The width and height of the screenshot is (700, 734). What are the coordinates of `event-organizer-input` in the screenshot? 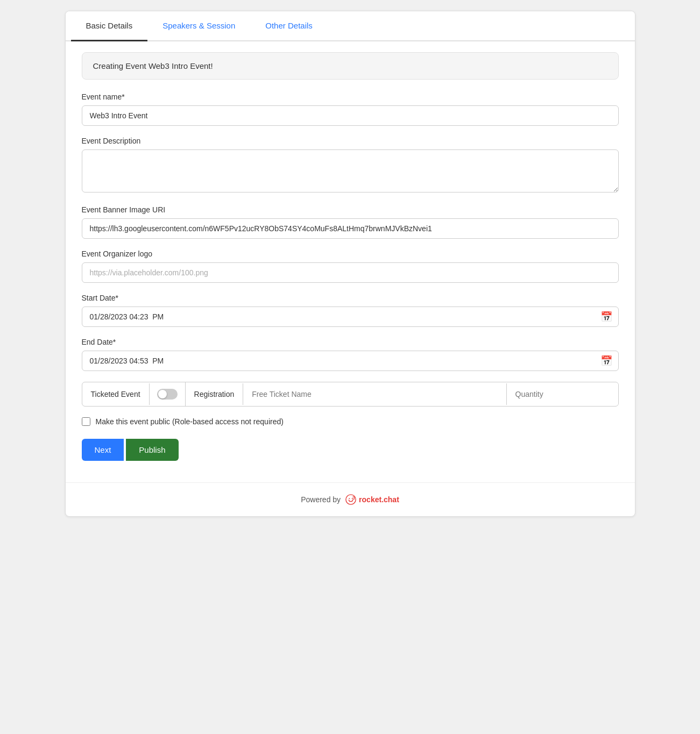 It's located at (350, 273).